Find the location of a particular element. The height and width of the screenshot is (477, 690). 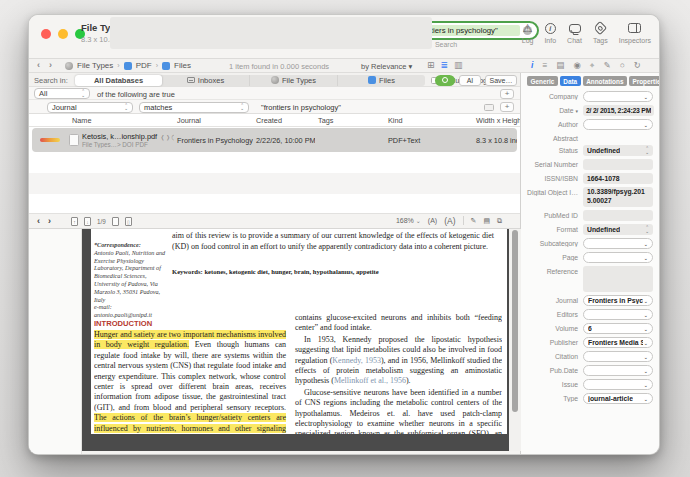

warning-triangle-icon: ⚠ is located at coordinates (528, 28).